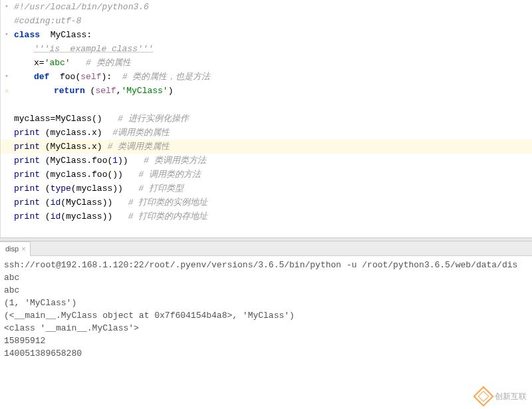 This screenshot has height=409, width=532. Describe the element at coordinates (266, 90) in the screenshot. I see `code-line: ⚠return (self,'MyClass')` at that location.